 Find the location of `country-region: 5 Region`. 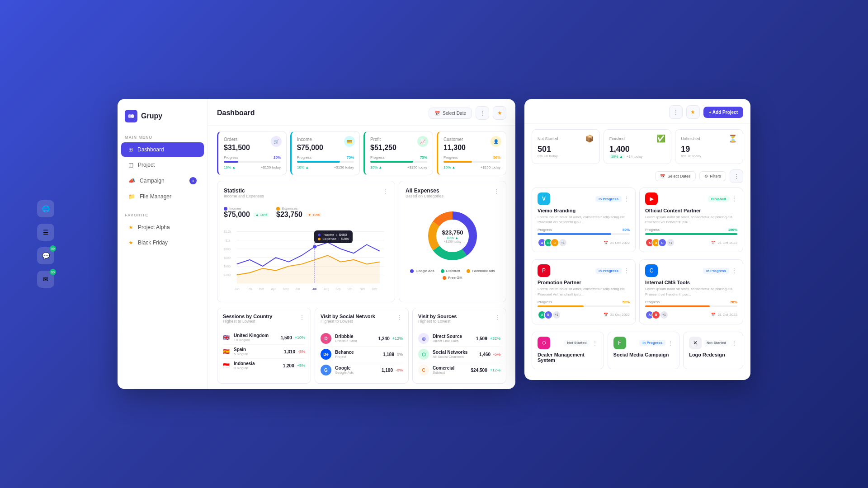

country-region: 5 Region is located at coordinates (241, 354).